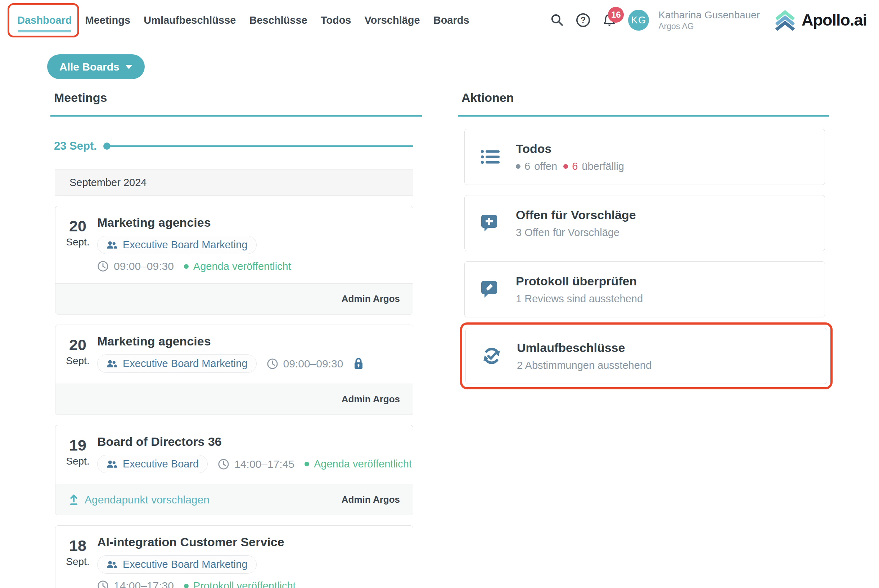 The width and height of the screenshot is (879, 588). I want to click on meeting-month: Sept., so click(78, 242).